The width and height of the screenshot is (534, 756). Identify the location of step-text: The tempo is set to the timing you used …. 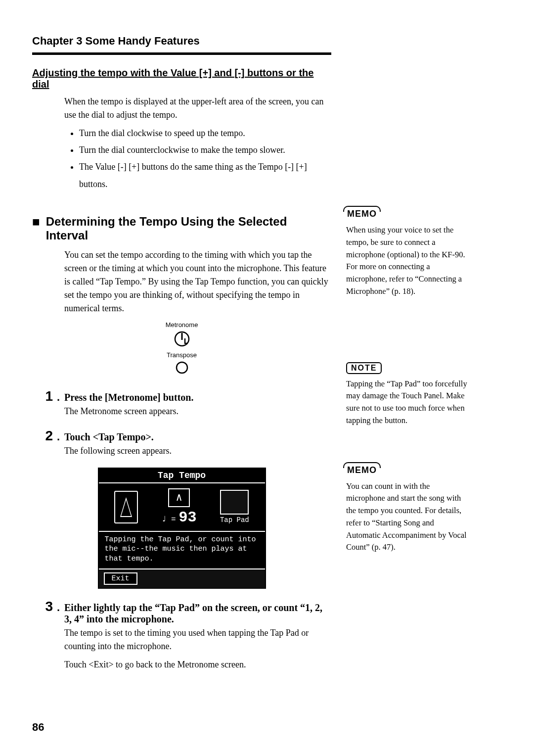
(198, 640).